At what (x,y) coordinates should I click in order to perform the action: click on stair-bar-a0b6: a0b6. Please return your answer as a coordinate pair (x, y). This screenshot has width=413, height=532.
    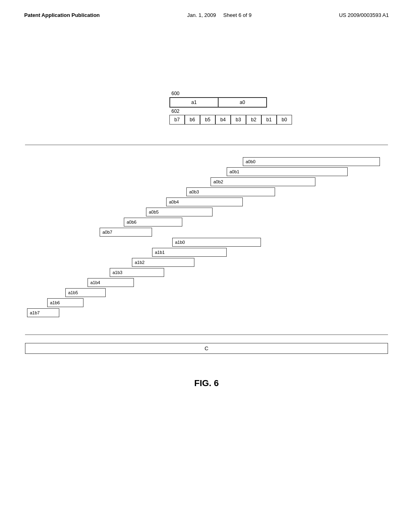
    Looking at the image, I should click on (153, 222).